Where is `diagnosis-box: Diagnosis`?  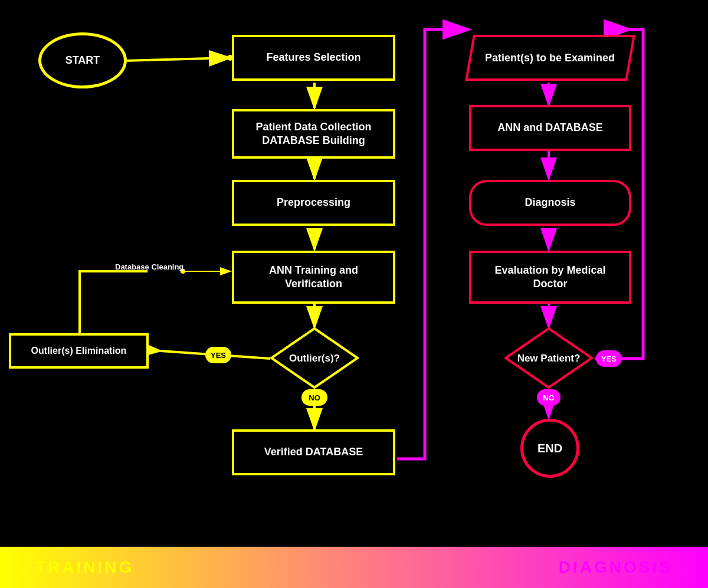 diagnosis-box: Diagnosis is located at coordinates (550, 203).